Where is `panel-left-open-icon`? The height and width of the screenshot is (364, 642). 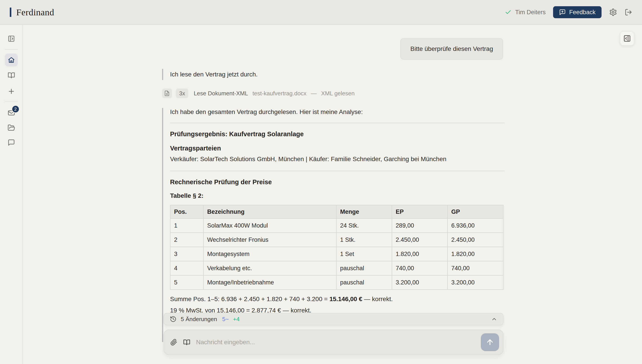
panel-left-open-icon is located at coordinates (12, 38).